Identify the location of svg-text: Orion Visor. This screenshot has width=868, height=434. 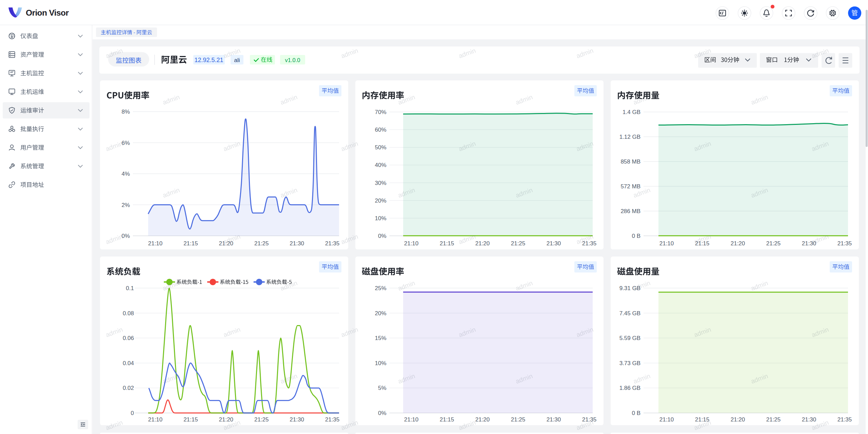
(47, 13).